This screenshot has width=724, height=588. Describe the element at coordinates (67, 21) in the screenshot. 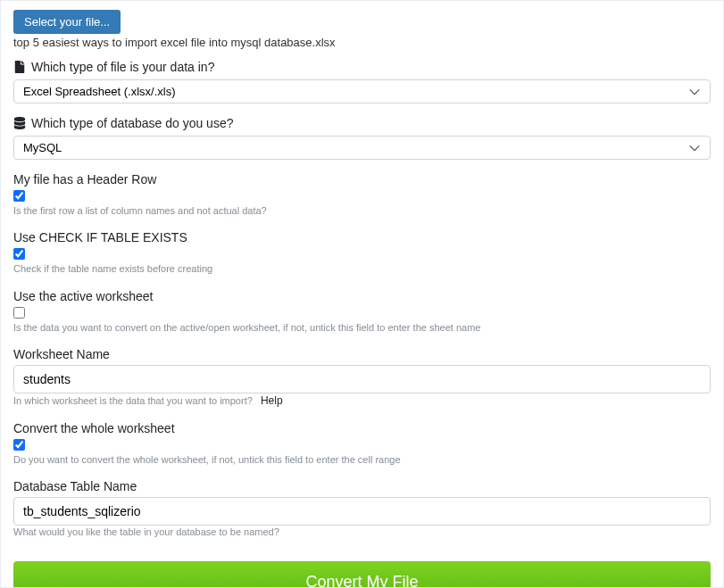

I see `select-file-button: Select your file...` at that location.